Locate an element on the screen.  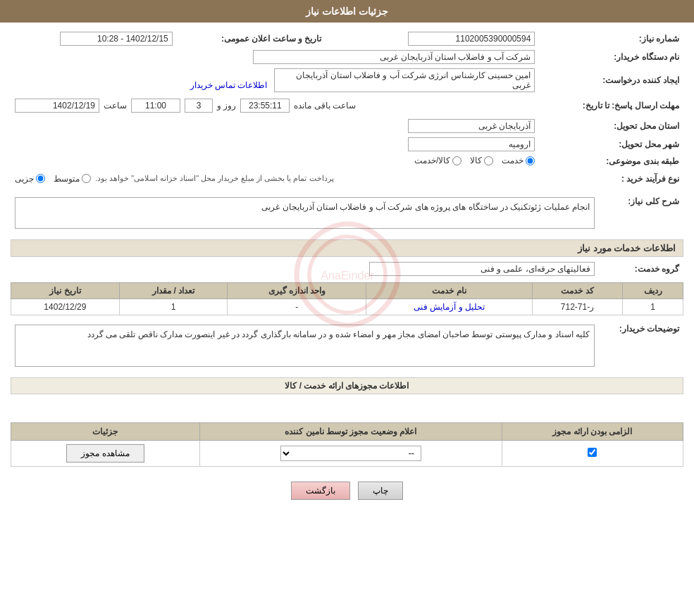
category-label: طبقه بندی موضوعی: is located at coordinates (612, 162).